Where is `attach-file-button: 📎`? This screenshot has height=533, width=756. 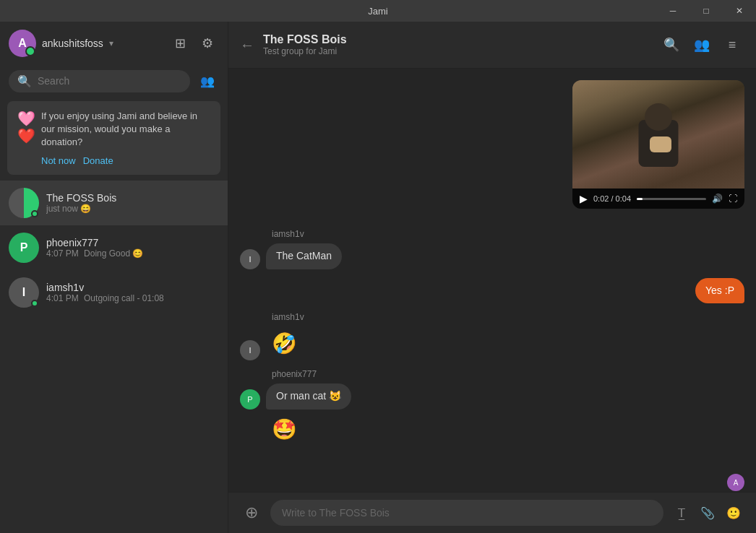 attach-file-button: 📎 is located at coordinates (708, 513).